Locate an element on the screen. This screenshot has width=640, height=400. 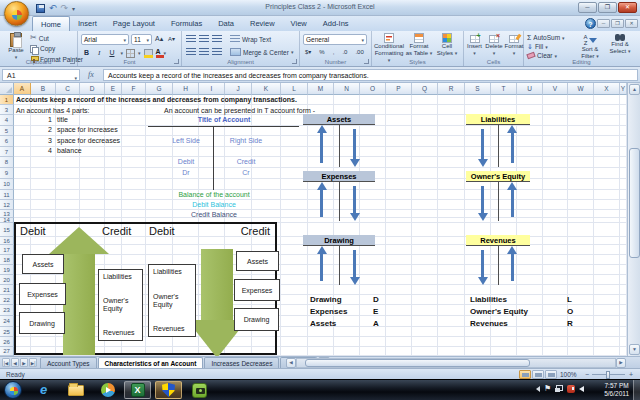
zoom-out-button: − is located at coordinates (587, 374).